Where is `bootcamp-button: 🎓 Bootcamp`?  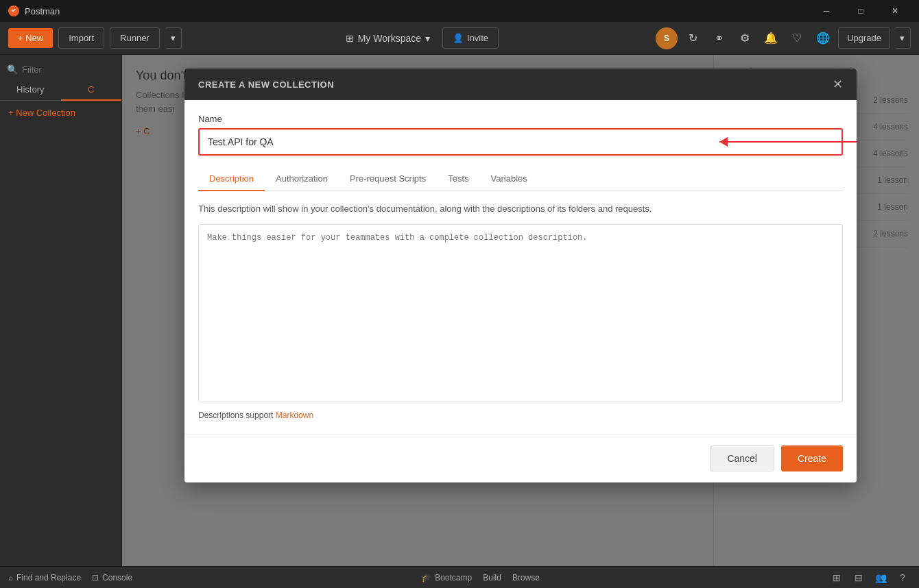
bootcamp-button: 🎓 Bootcamp is located at coordinates (446, 578).